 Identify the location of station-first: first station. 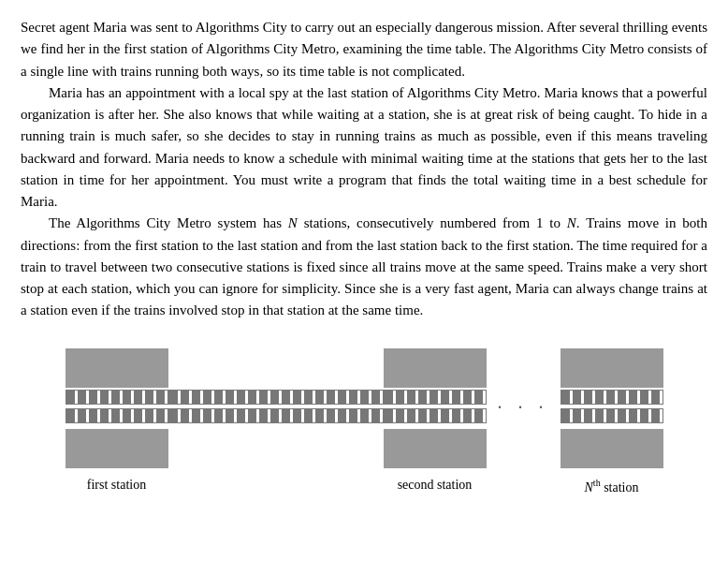
(117, 421).